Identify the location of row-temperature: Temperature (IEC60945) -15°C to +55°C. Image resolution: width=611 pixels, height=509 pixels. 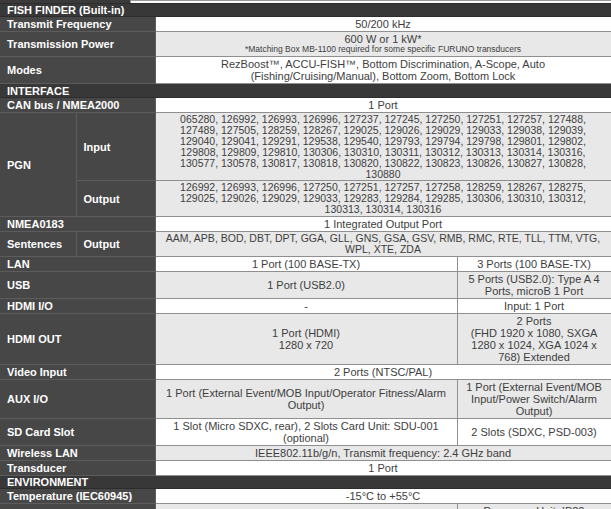
(306, 496).